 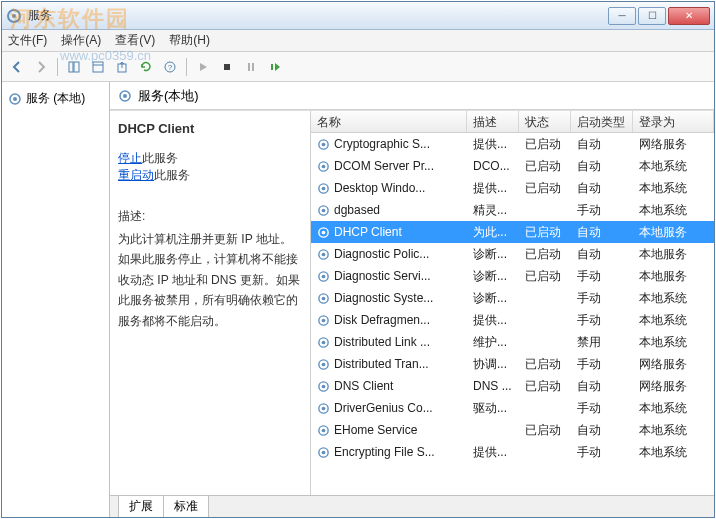 What do you see at coordinates (122, 67) in the screenshot?
I see `export-button` at bounding box center [122, 67].